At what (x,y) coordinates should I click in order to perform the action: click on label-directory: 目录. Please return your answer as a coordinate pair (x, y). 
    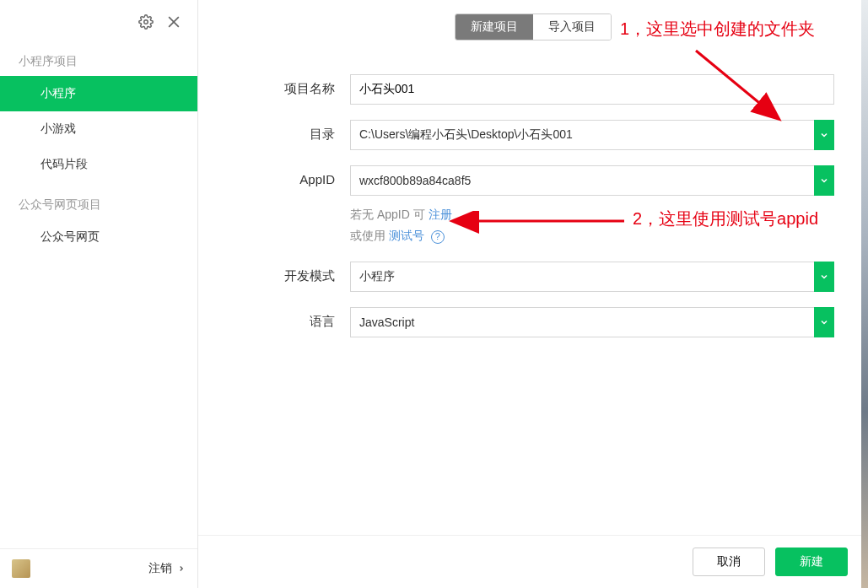
    Looking at the image, I should click on (291, 132).